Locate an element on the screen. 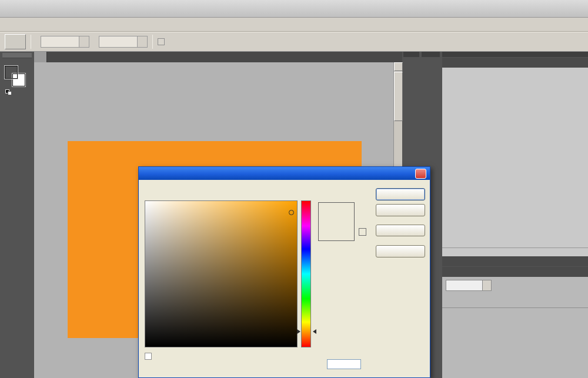  lock-fill-row is located at coordinates (515, 299).